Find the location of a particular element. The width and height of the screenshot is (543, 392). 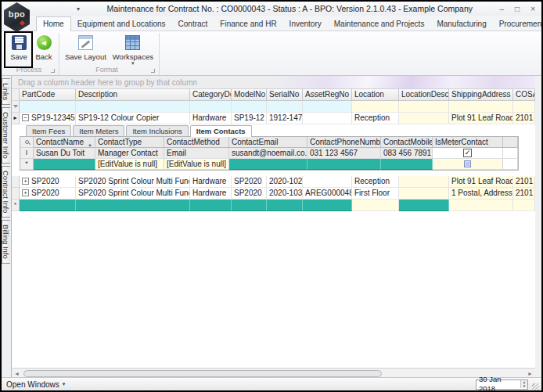

cell-modelno is located at coordinates (249, 205).